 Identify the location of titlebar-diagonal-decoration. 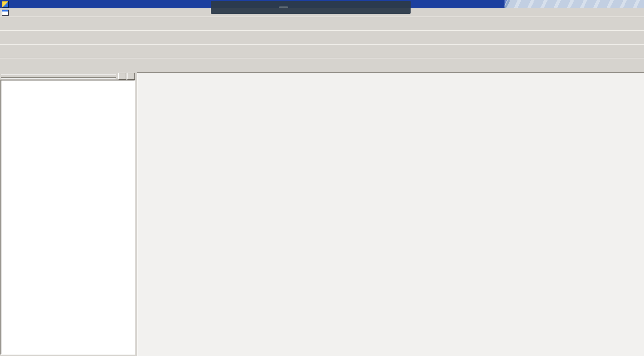
(574, 4).